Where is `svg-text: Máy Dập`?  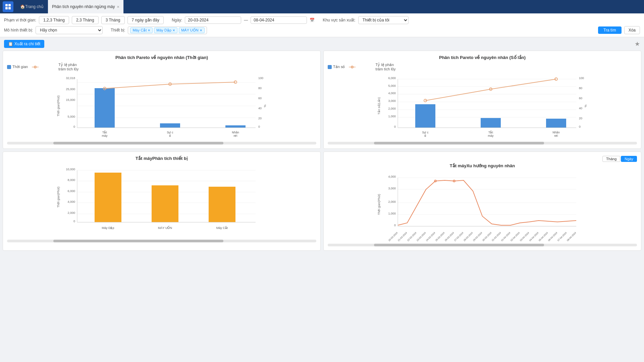
svg-text: Máy Dập is located at coordinates (108, 228).